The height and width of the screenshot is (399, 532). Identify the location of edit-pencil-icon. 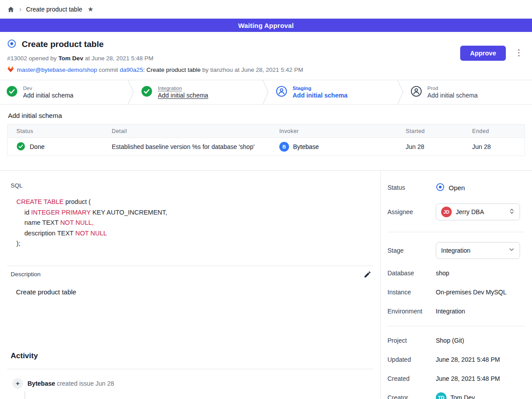
(368, 274).